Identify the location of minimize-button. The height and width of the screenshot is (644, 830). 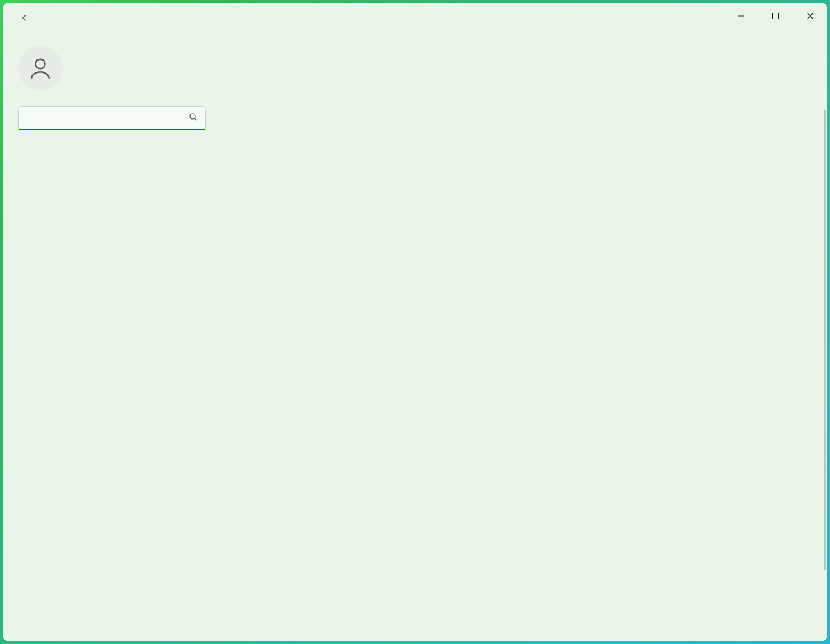
(741, 16).